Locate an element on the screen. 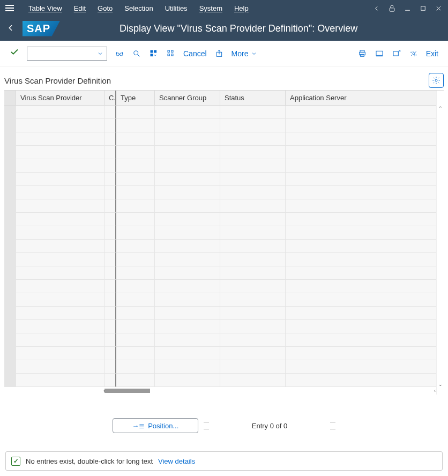 Image resolution: width=448 pixels, height=476 pixels. status-success-icon: ✓ is located at coordinates (16, 461).